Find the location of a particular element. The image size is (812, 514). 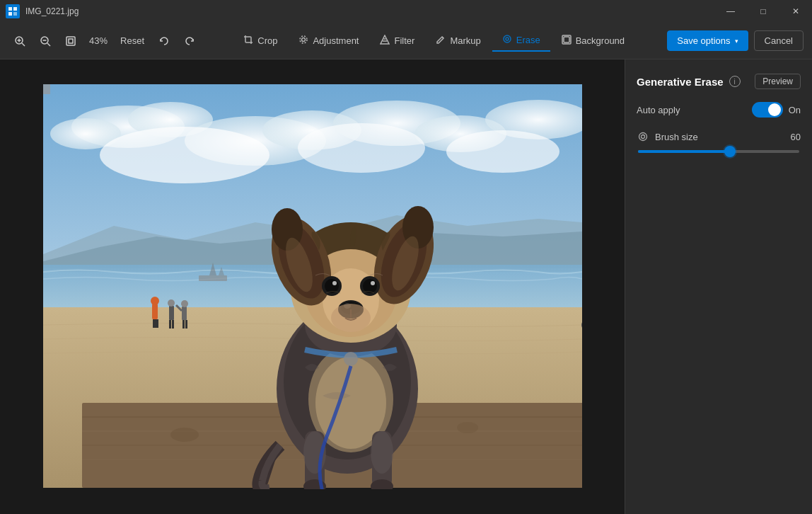

adjustment-icon is located at coordinates (303, 41).